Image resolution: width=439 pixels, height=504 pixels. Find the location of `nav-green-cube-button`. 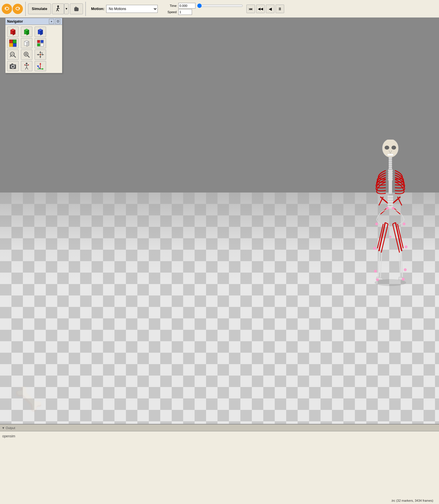

nav-green-cube-button is located at coordinates (27, 32).